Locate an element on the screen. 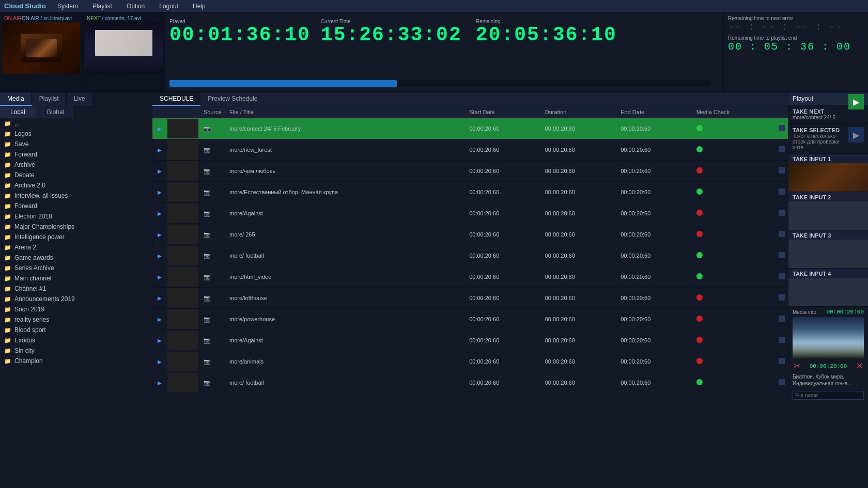 Image resolution: width=868 pixels, height=488 pixels. sidebar-subtab-global: Global is located at coordinates (56, 112).